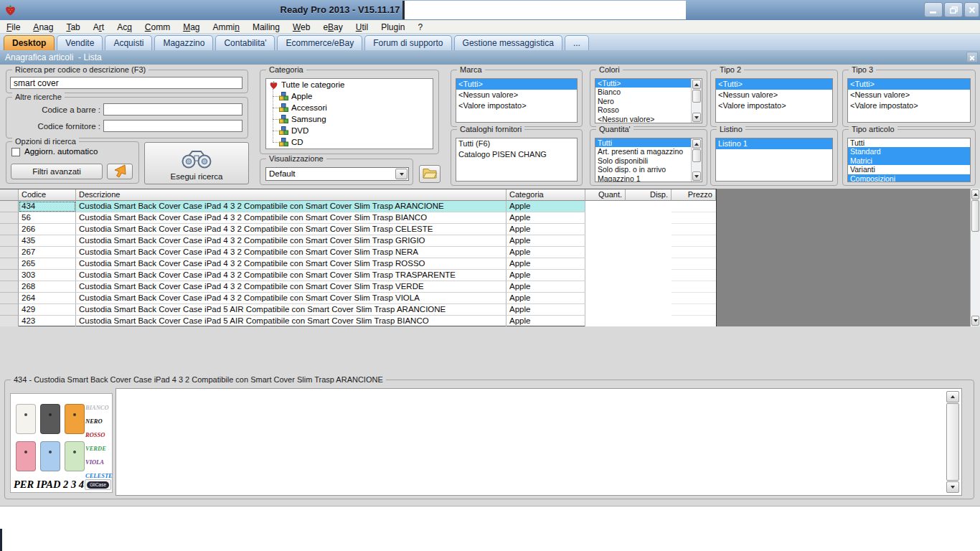 The height and width of the screenshot is (551, 980). What do you see at coordinates (301, 27) in the screenshot?
I see `menu-item-web: Web` at bounding box center [301, 27].